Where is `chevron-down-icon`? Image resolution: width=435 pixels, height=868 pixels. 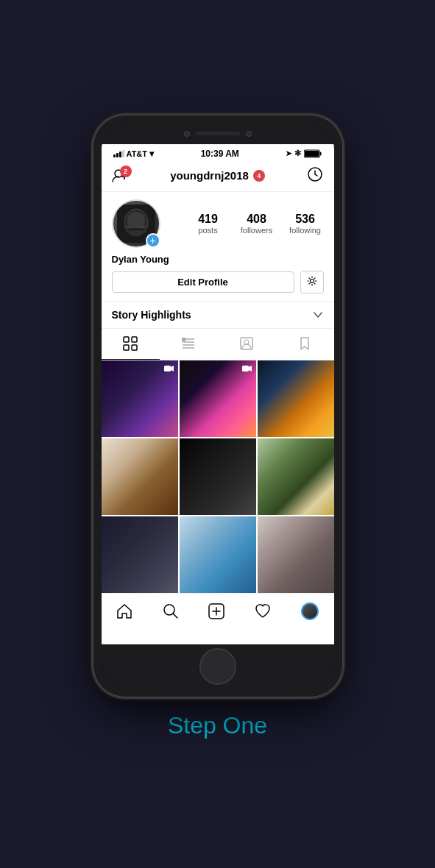 chevron-down-icon is located at coordinates (318, 315).